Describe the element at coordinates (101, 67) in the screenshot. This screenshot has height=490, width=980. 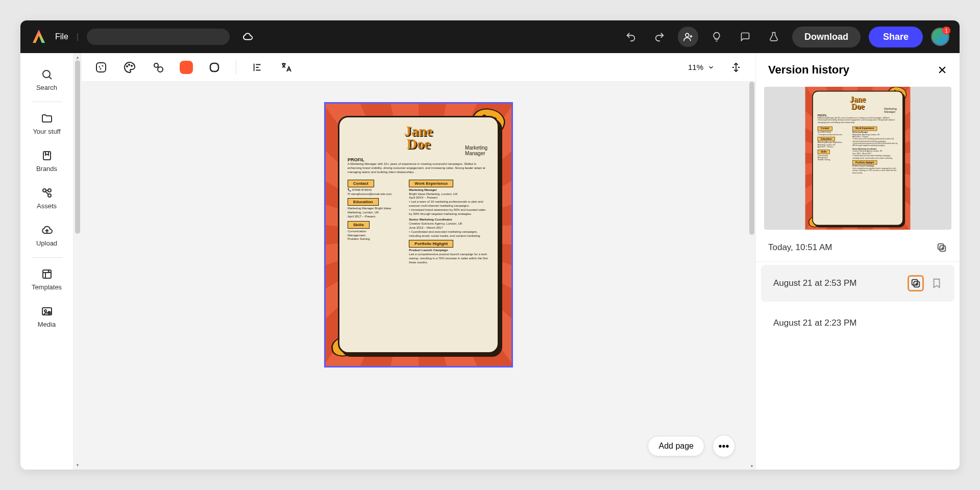
I see `generate-ai-icon` at that location.